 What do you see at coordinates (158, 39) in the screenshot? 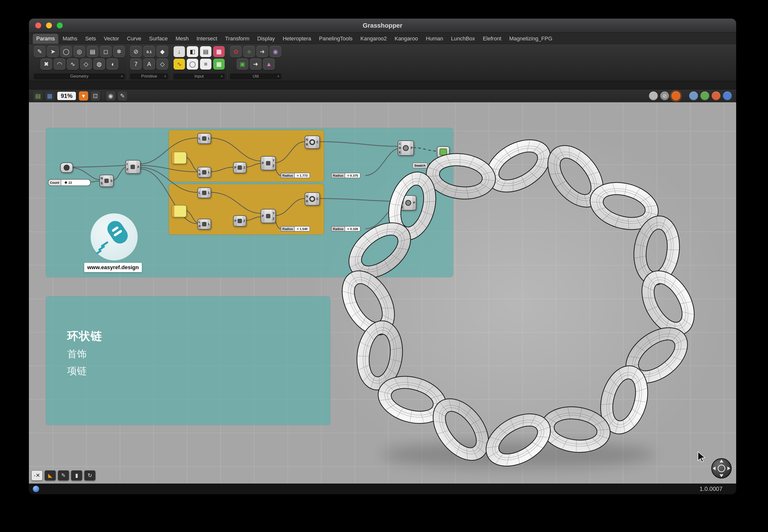
I see `menu-tab: Surface` at bounding box center [158, 39].